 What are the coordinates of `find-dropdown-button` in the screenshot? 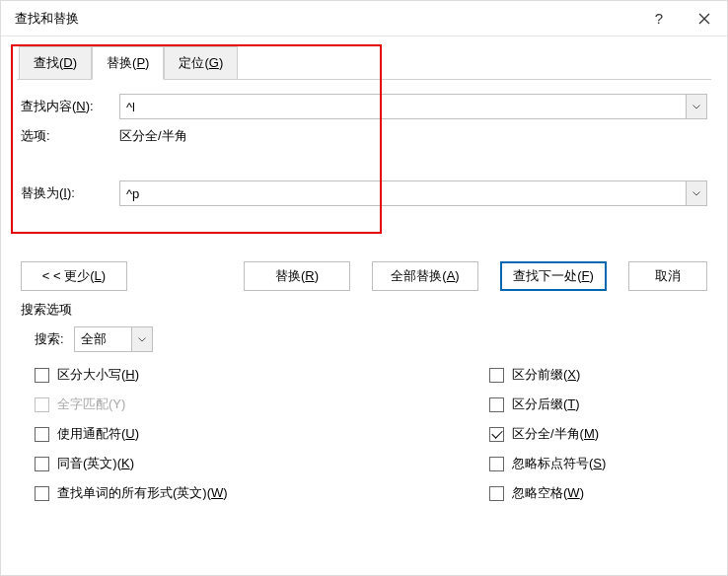 It's located at (696, 107).